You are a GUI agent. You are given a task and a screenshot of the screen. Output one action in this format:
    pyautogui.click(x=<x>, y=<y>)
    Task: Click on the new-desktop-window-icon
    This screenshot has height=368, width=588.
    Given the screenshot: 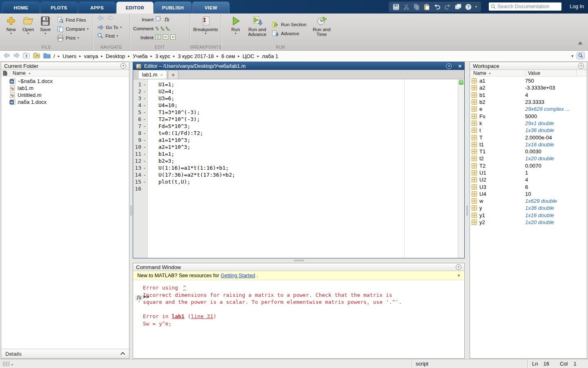 What is the action you would take?
    pyautogui.click(x=458, y=7)
    